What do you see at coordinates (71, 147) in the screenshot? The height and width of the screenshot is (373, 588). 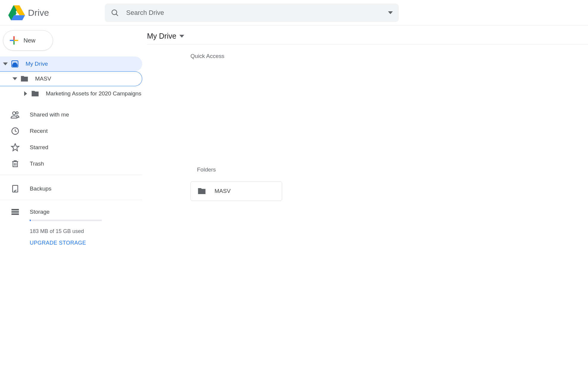 I see `sidebar-item-starred: Starred` at bounding box center [71, 147].